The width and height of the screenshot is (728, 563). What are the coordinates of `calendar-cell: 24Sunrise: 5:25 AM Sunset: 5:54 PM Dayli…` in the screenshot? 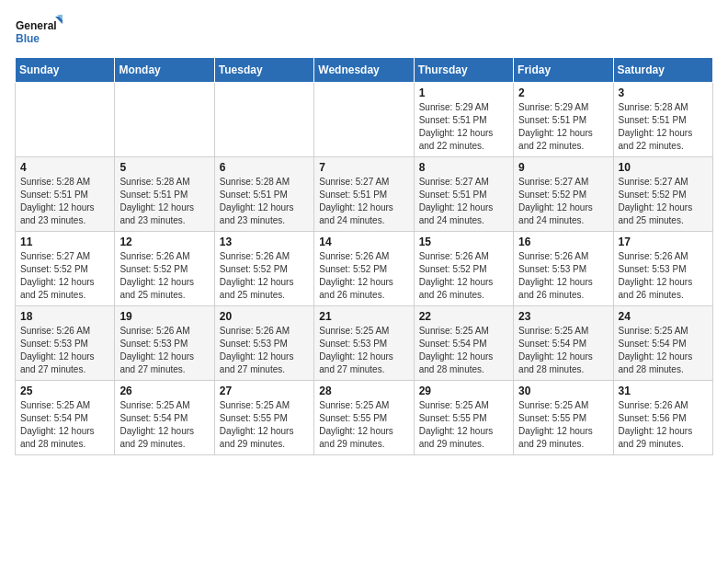 It's located at (663, 344).